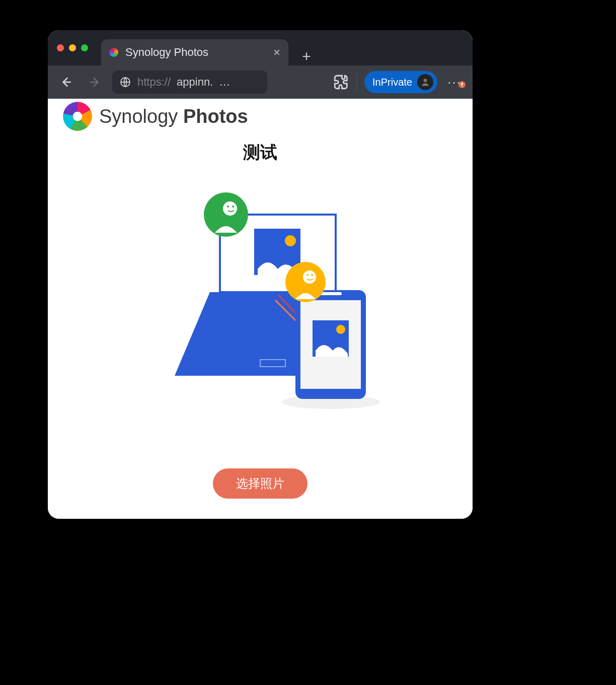  I want to click on profile-avatar-icon, so click(425, 82).